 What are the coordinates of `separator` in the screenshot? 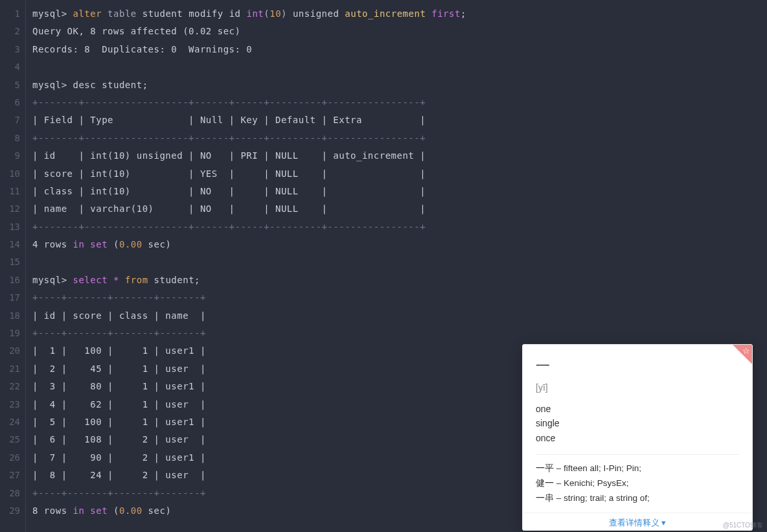 It's located at (637, 455).